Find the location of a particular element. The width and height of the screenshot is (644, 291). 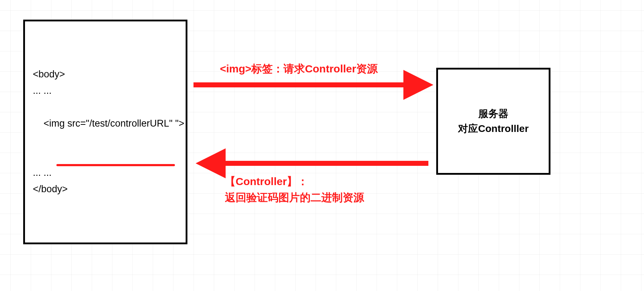

server-box: 服务器 对应Controlller is located at coordinates (493, 121).